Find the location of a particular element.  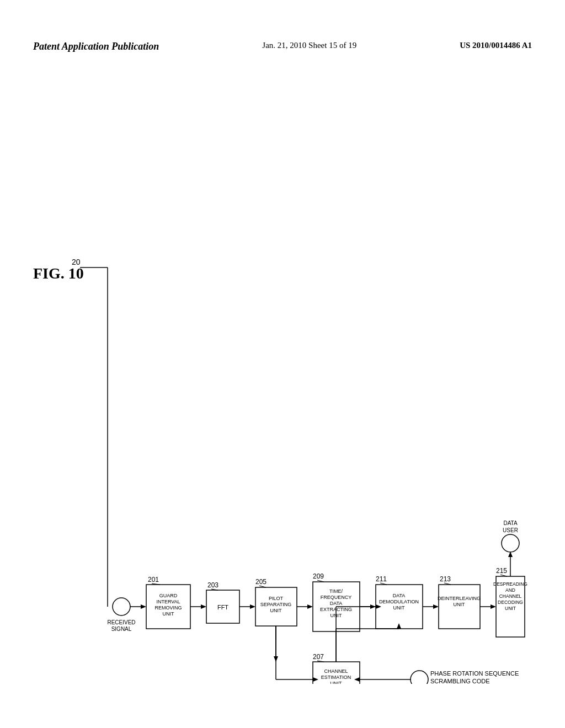

header: Patent Application Publication Jan. 21, … is located at coordinates (282, 46).